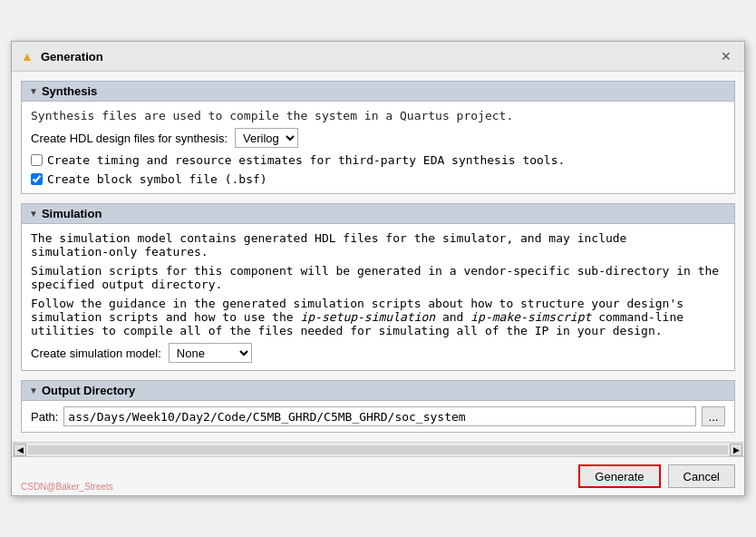  I want to click on simulation-desc1b-text: simulation-only features., so click(120, 252).